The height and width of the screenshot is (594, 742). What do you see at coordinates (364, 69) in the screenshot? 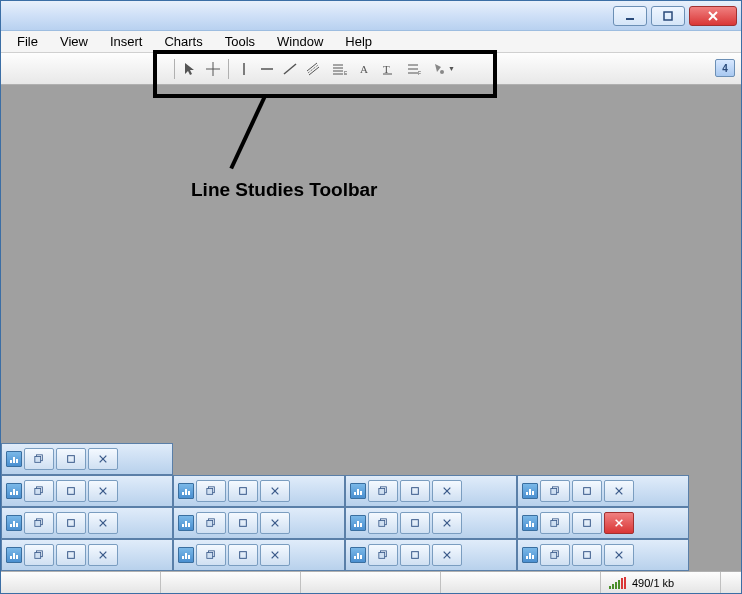
I see `svg-text: A` at bounding box center [364, 69].